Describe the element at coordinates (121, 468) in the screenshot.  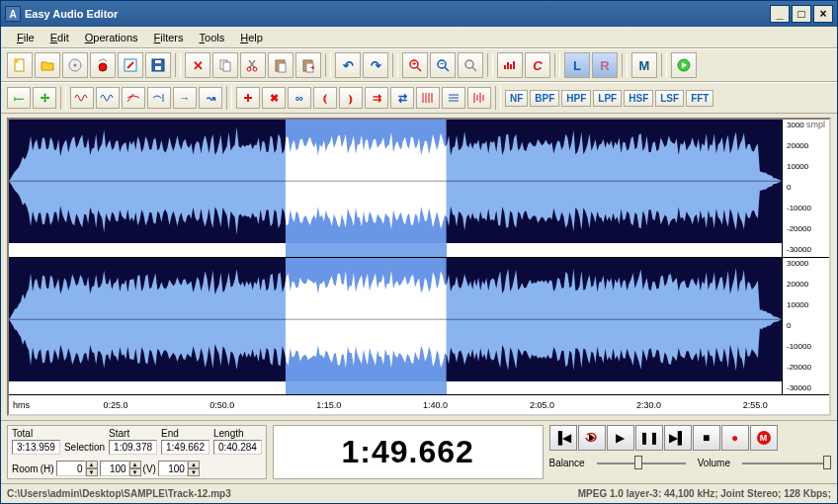
I see `room-h-pct-spinner: ▲▼` at that location.